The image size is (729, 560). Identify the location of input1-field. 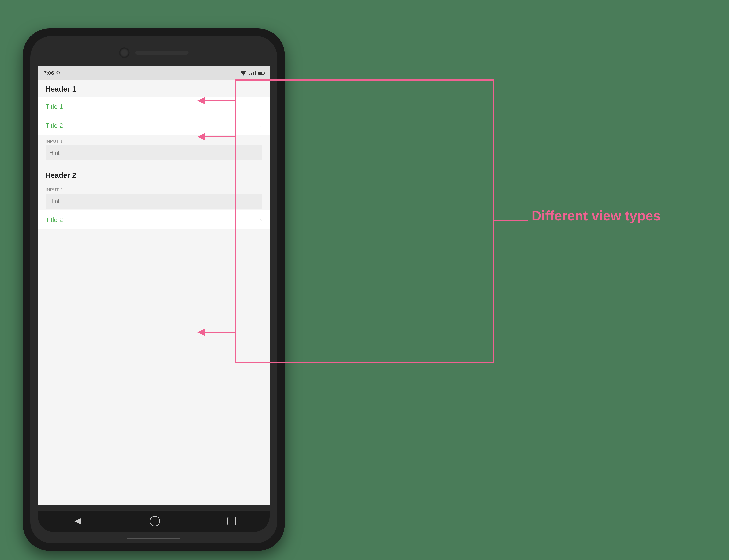
(154, 153).